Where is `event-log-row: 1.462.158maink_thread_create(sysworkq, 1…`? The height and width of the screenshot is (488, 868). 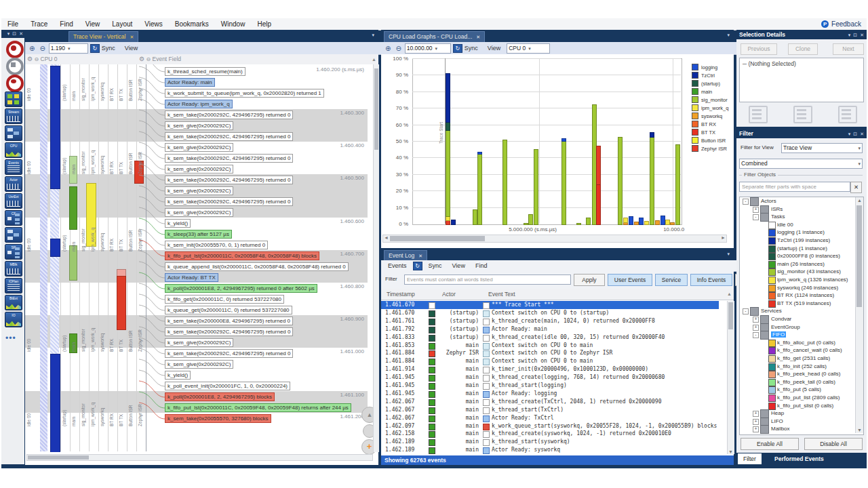
event-log-row: 1.462.158maink_thread_create(sysworkq, 1… is located at coordinates (550, 434).